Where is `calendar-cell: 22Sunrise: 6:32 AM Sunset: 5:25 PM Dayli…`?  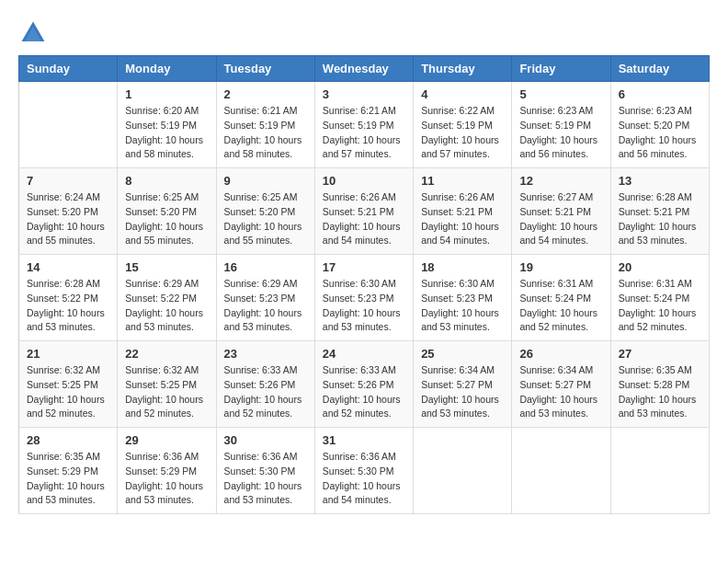 calendar-cell: 22Sunrise: 6:32 AM Sunset: 5:25 PM Dayli… is located at coordinates (167, 385).